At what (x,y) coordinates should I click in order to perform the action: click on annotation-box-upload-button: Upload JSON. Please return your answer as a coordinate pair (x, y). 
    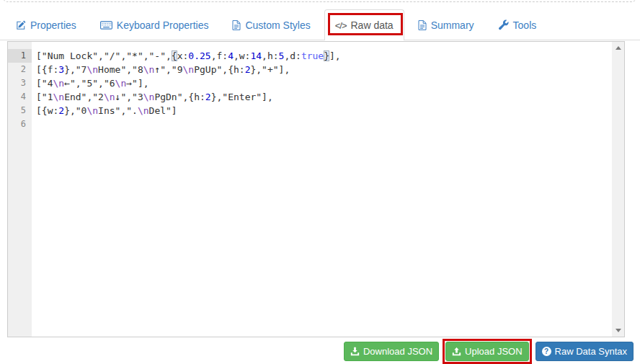
    Looking at the image, I should click on (487, 352).